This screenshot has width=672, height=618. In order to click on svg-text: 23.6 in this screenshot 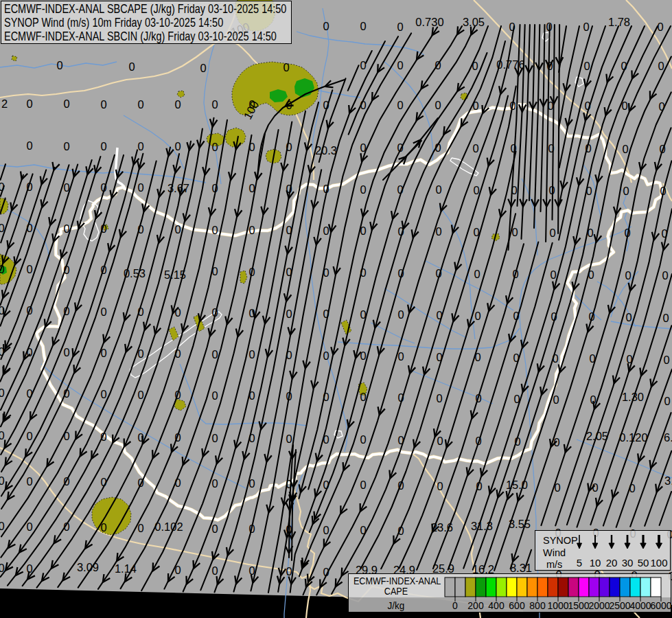, I will do `click(442, 527)`.